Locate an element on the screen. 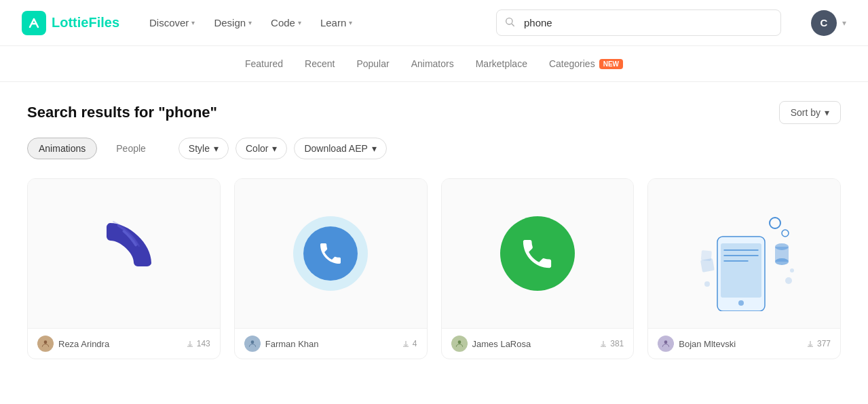 This screenshot has width=868, height=404. search-bar is located at coordinates (639, 23).